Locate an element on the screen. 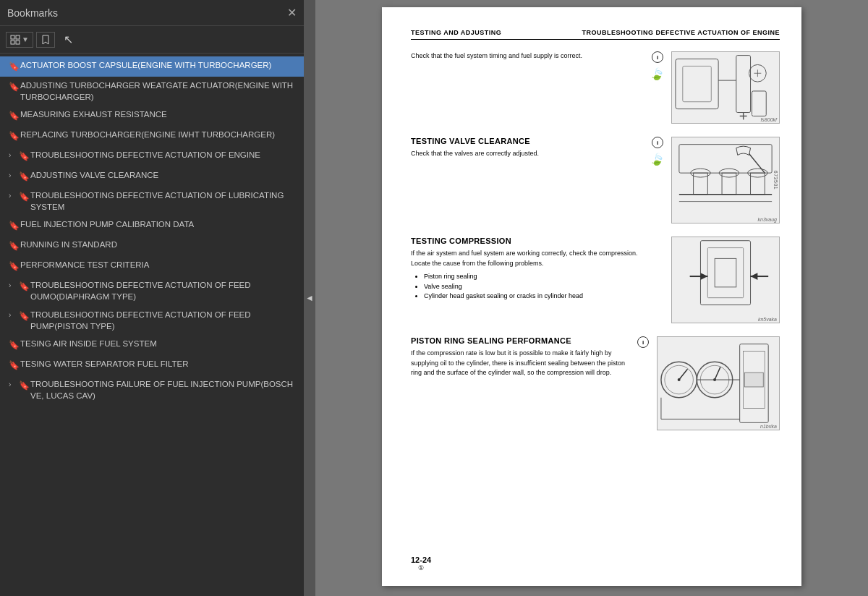 The height and width of the screenshot is (596, 868). info-icon-3: i is located at coordinates (643, 342).